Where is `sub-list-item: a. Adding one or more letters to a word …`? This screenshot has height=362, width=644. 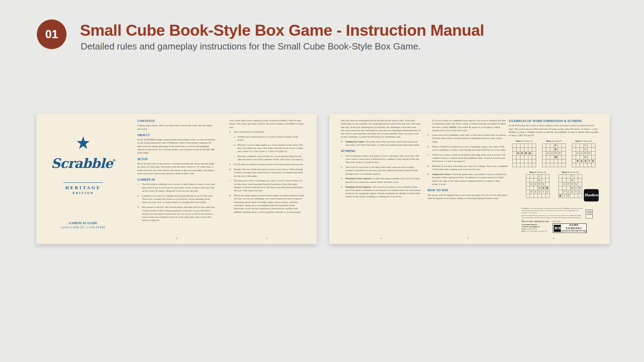
sub-list-item: a. Adding one or more letters to a word … is located at coordinates (269, 139).